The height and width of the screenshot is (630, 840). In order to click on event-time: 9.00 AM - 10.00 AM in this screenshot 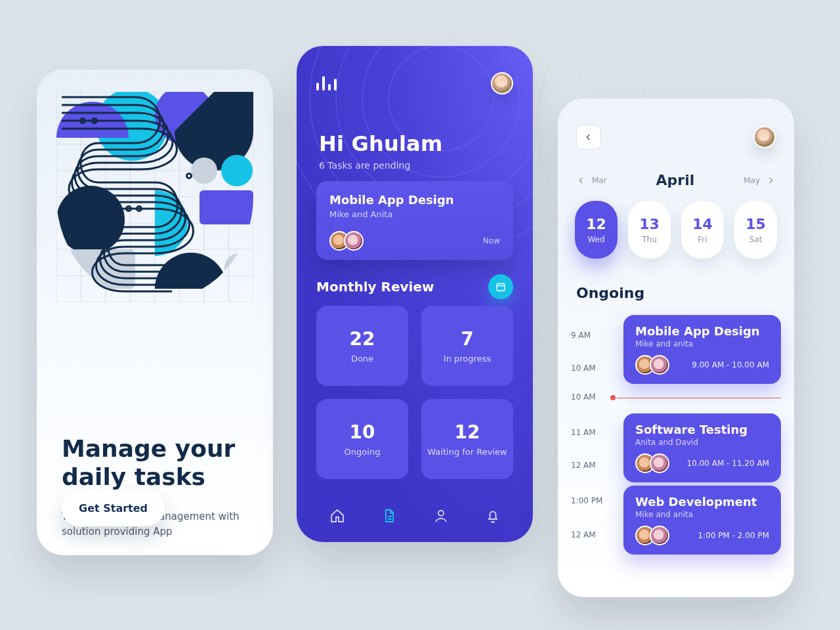, I will do `click(730, 365)`.